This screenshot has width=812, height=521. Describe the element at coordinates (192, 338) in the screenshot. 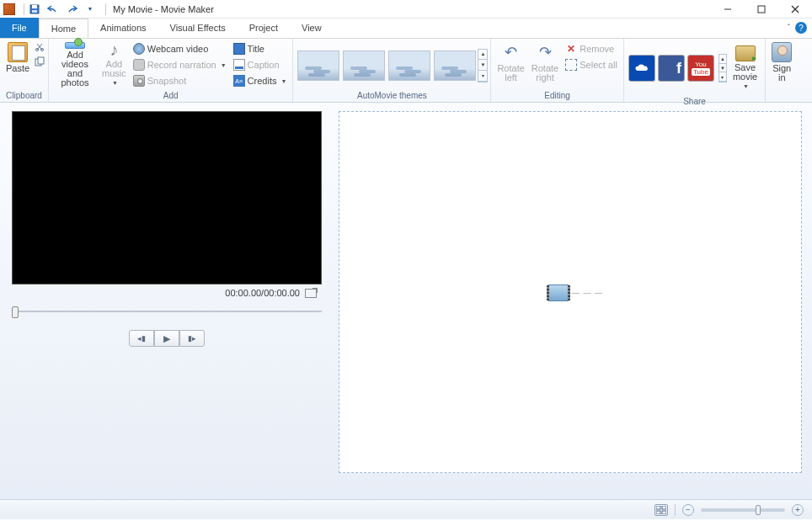

I see `next-frame-button: ▮▸` at that location.